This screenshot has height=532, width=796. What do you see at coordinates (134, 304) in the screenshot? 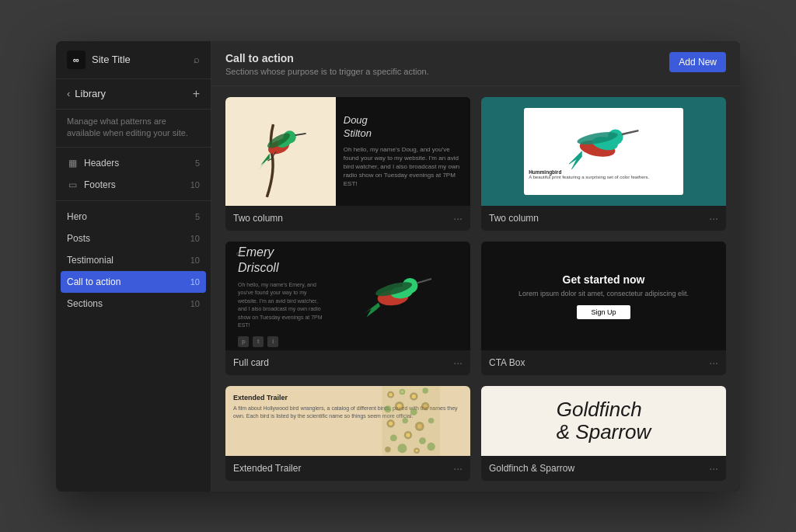
I see `sidebar-item-sections: Sections 10` at bounding box center [134, 304].